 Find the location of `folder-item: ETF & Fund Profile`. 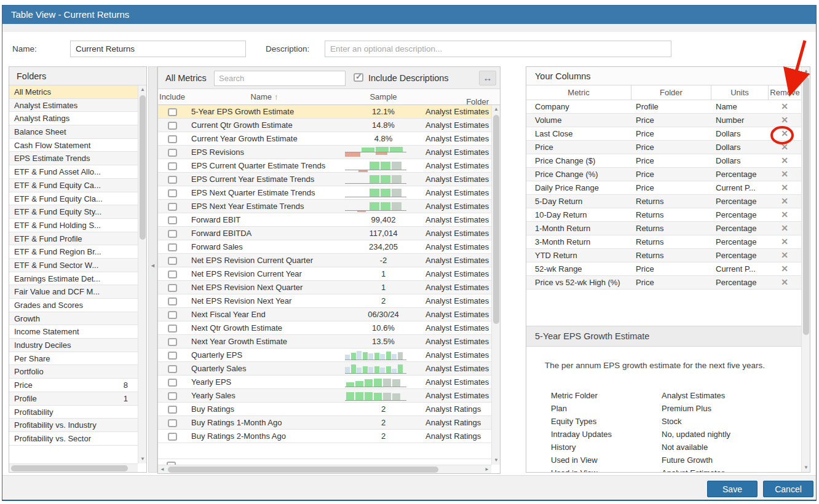

folder-item: ETF & Fund Profile is located at coordinates (74, 239).